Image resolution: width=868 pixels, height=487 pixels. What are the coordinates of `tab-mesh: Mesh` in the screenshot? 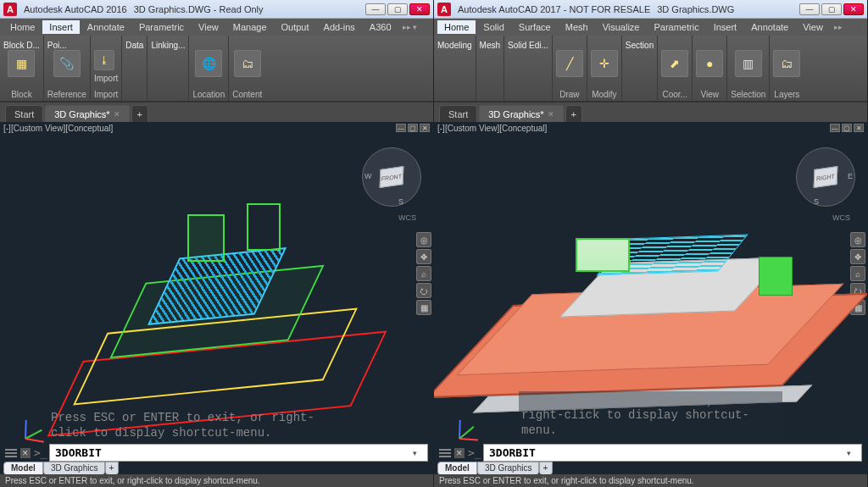 It's located at (576, 27).